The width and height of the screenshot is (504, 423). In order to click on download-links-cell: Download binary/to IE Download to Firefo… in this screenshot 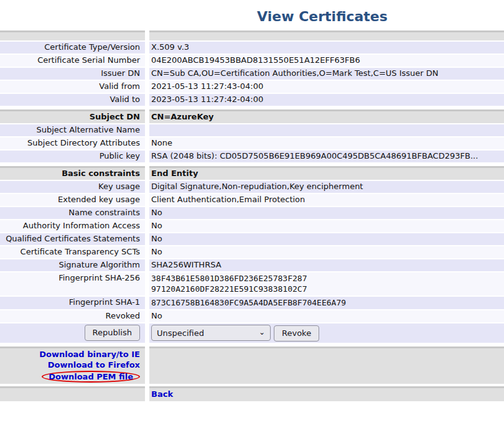, I will do `click(72, 365)`.